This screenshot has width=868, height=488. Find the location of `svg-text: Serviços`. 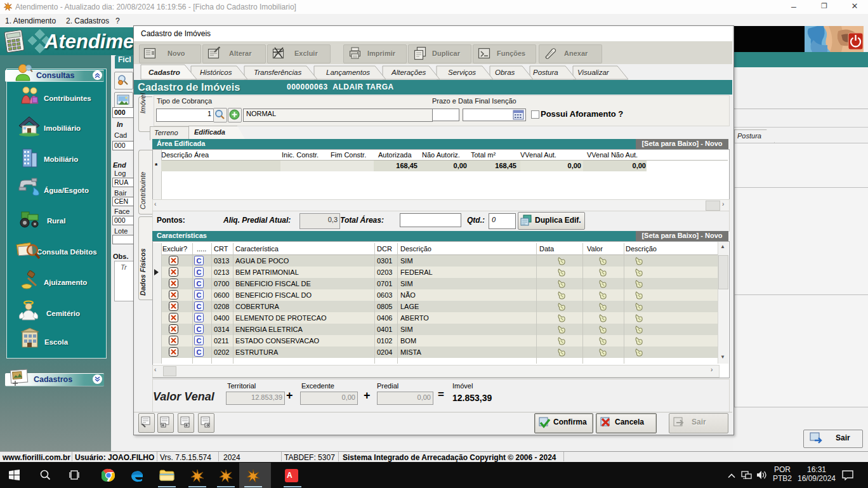

svg-text: Serviços is located at coordinates (462, 72).